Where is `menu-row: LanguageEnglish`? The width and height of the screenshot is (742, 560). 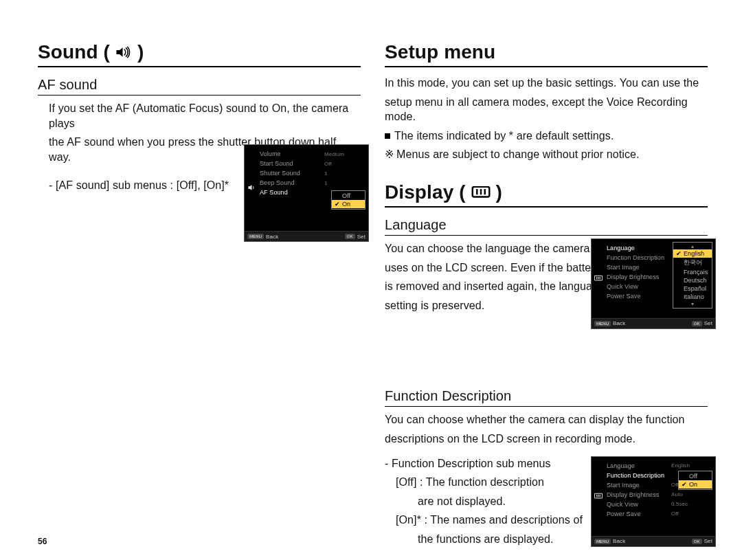
menu-row: LanguageEnglish is located at coordinates (659, 466).